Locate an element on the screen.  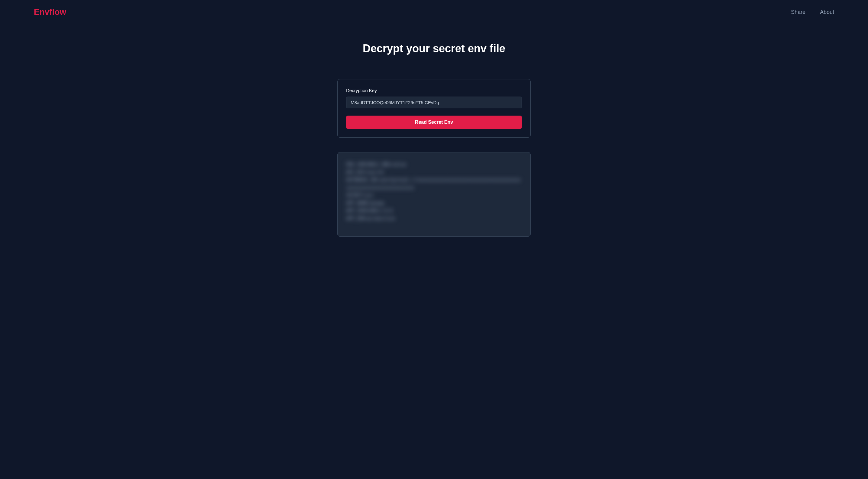
decrypt-form-card: Decryption Key Read Secret Env is located at coordinates (434, 108).